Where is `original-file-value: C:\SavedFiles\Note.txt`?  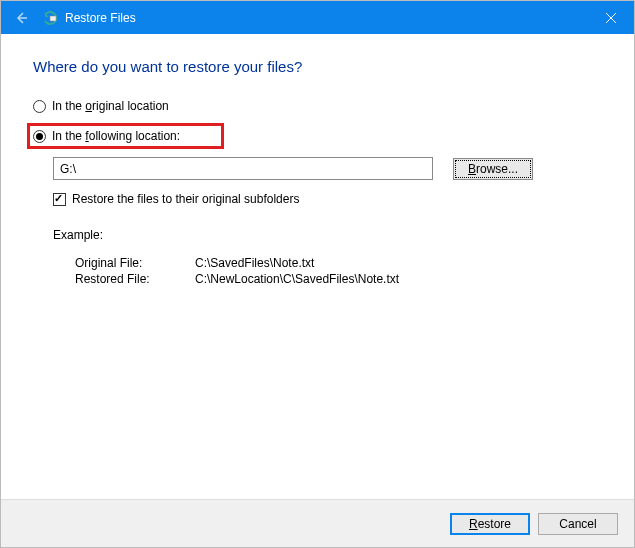
original-file-value: C:\SavedFiles\Note.txt is located at coordinates (400, 263).